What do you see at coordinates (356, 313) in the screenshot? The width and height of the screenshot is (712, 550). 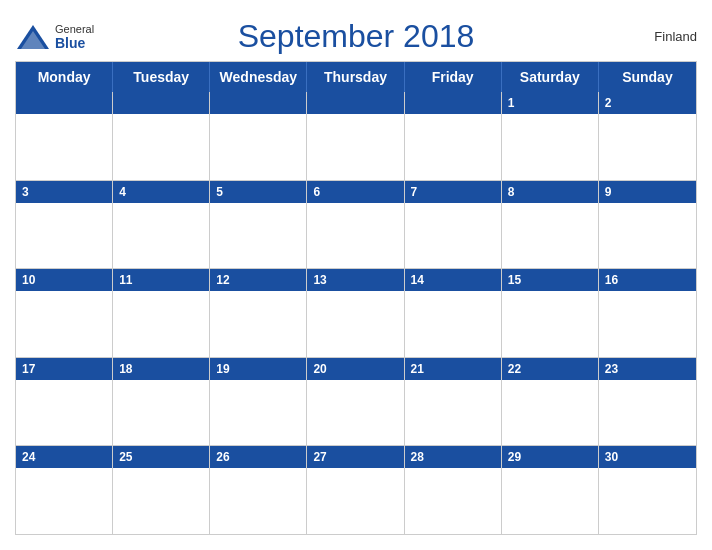 I see `day-cell: 13` at bounding box center [356, 313].